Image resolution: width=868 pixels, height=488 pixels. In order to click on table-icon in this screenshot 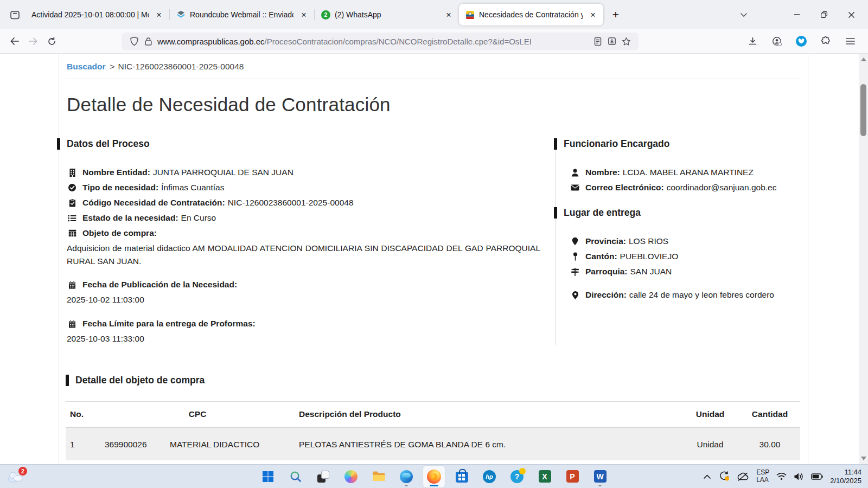, I will do `click(72, 233)`.